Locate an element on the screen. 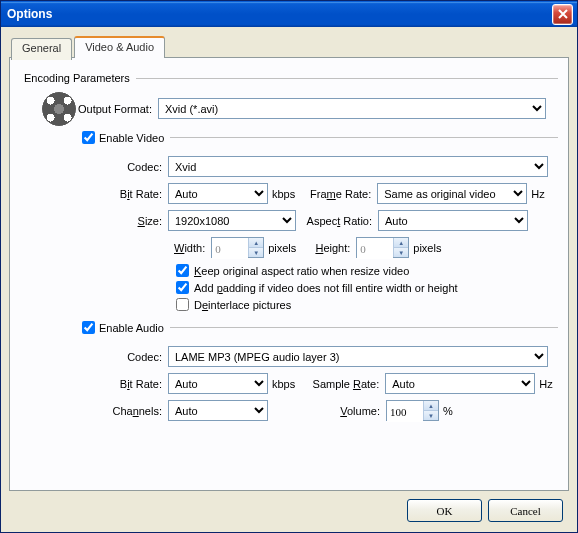  output-format-select: Xvid (*.avi) is located at coordinates (352, 108).